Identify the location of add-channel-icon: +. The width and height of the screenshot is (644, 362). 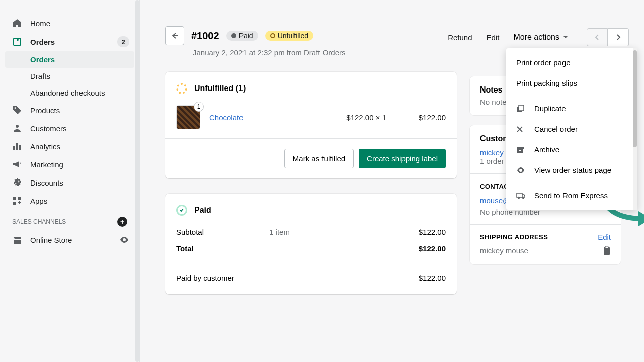
(122, 222).